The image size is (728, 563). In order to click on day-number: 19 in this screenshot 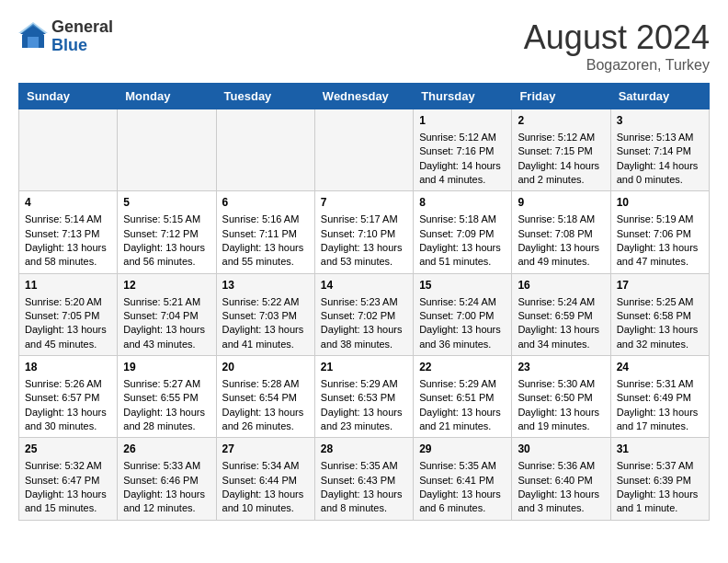, I will do `click(166, 368)`.